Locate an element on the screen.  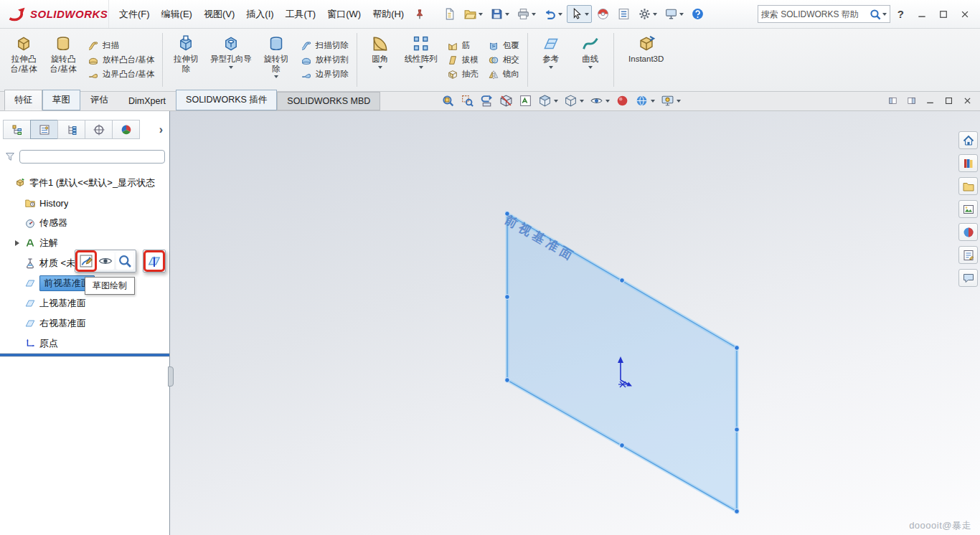
curves-button: 曲线 is located at coordinates (590, 60).